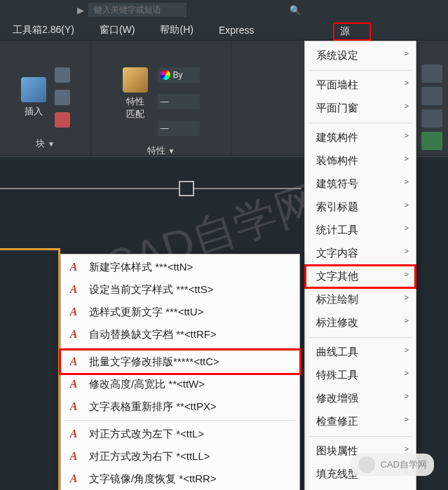 The image size is (448, 490). What do you see at coordinates (367, 465) in the screenshot?
I see `logo-icon` at bounding box center [367, 465].